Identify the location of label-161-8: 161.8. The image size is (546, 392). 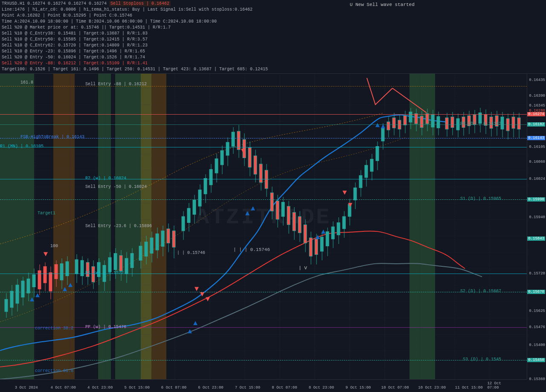
(27, 83).